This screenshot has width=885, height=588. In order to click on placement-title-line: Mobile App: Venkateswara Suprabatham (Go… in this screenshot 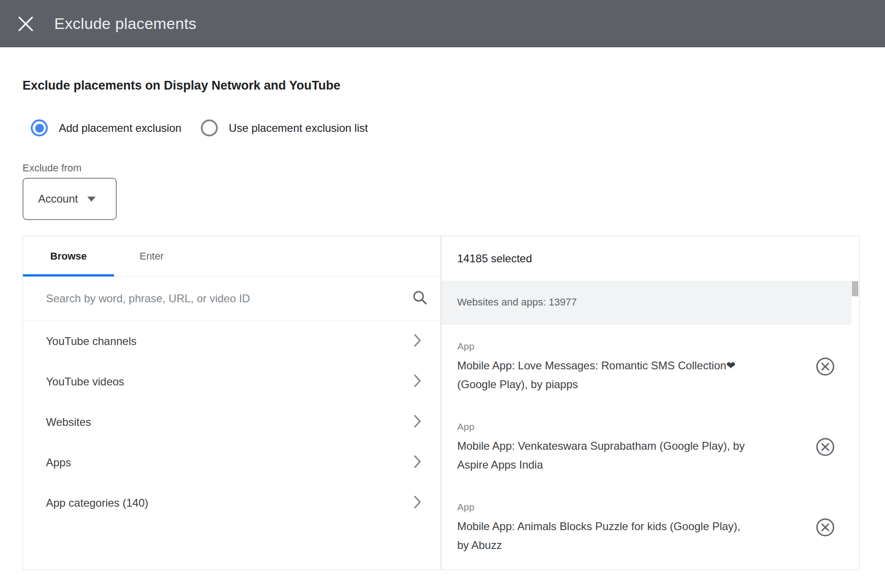, I will do `click(632, 446)`.